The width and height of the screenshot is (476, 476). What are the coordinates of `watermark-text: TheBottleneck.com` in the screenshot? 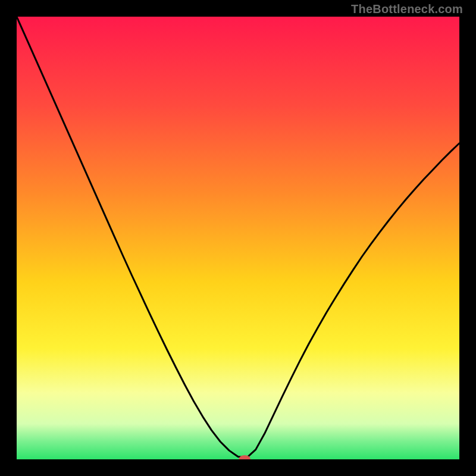 It's located at (407, 10).